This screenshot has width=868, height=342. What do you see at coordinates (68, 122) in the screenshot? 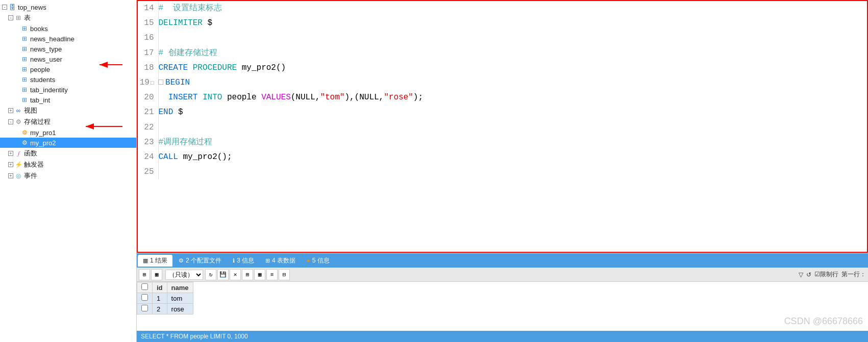
I see `sidebar-item-procedures: -⚙存储过程` at bounding box center [68, 122].